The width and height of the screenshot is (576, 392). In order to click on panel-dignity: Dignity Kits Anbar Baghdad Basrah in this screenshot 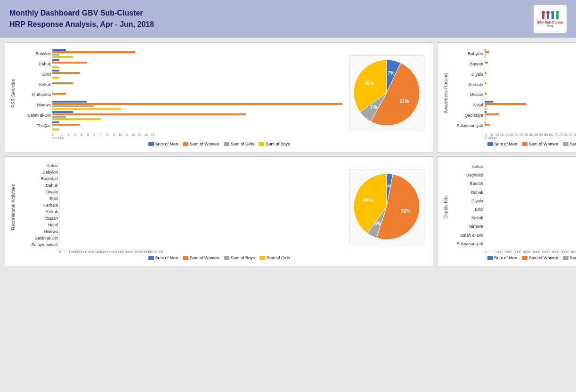, I will do `click(507, 211)`.